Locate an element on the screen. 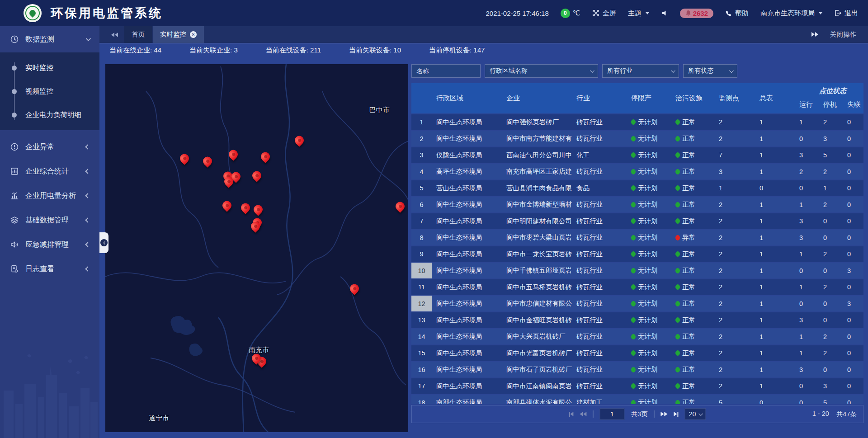 Image resolution: width=868 pixels, height=438 pixels. stat-offline-devices: 当前失联设备: 10 is located at coordinates (375, 51).